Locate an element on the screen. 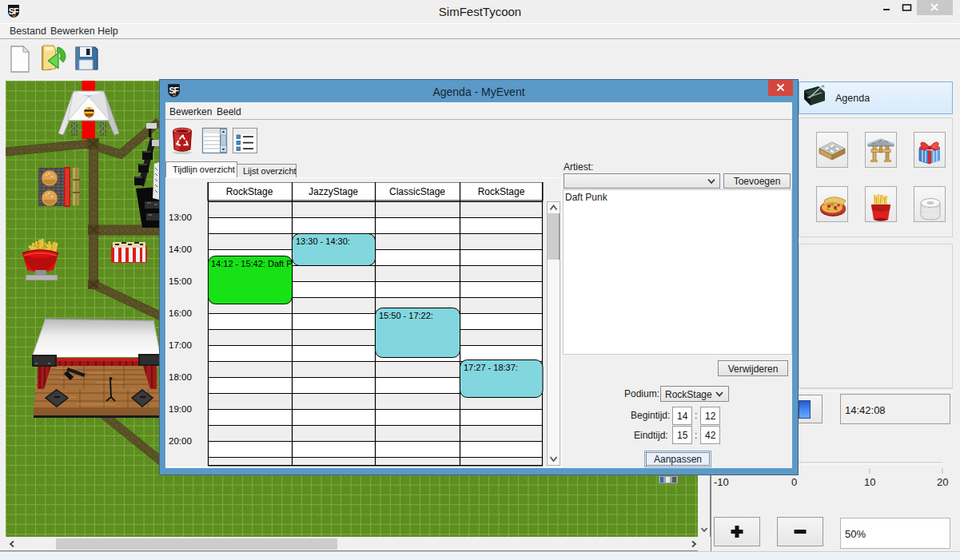 The width and height of the screenshot is (960, 560). svg-text: 14:00 is located at coordinates (181, 249).